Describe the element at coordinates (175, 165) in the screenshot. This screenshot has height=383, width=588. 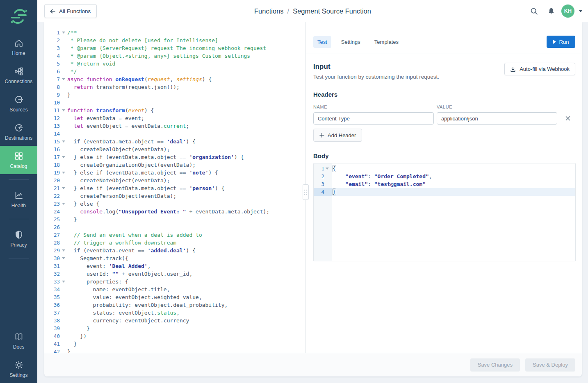
I see `code-editor-line-18: 18 createOrganizationObject(eventData);` at that location.